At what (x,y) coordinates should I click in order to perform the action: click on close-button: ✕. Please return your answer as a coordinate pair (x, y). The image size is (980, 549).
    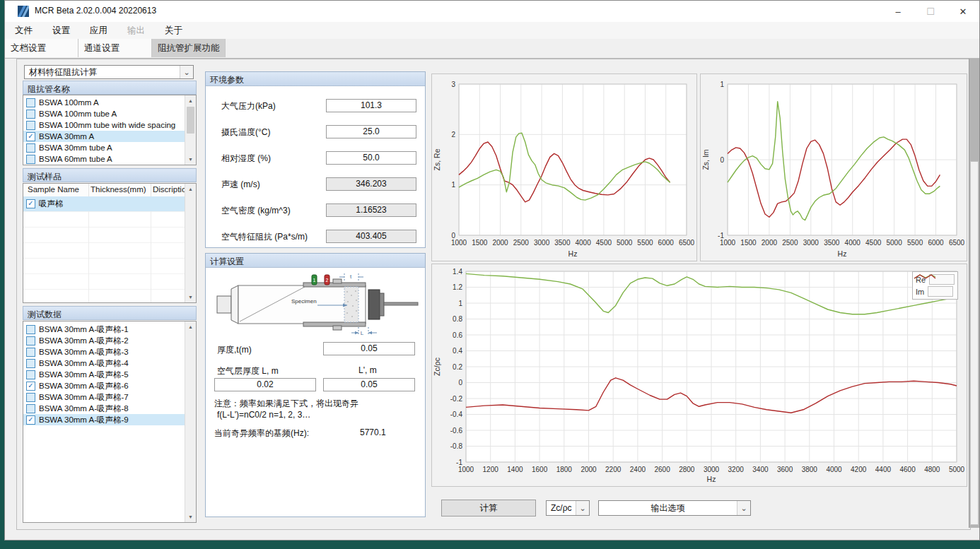
    Looking at the image, I should click on (963, 11).